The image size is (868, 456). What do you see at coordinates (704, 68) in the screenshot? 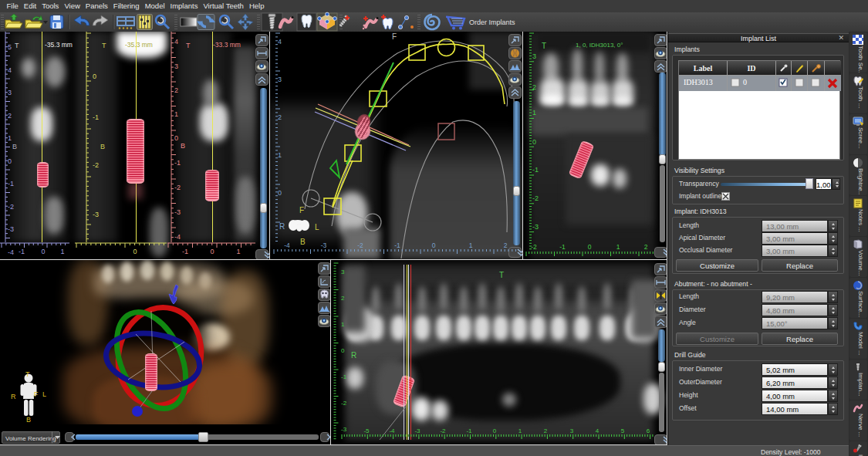
I see `svg-text: Label` at bounding box center [704, 68].